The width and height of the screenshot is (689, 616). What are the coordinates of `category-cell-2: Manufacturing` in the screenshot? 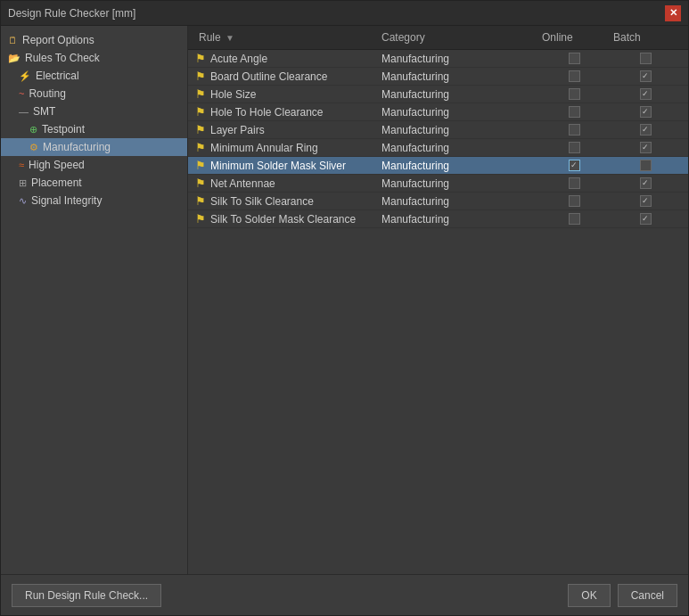 It's located at (458, 94).